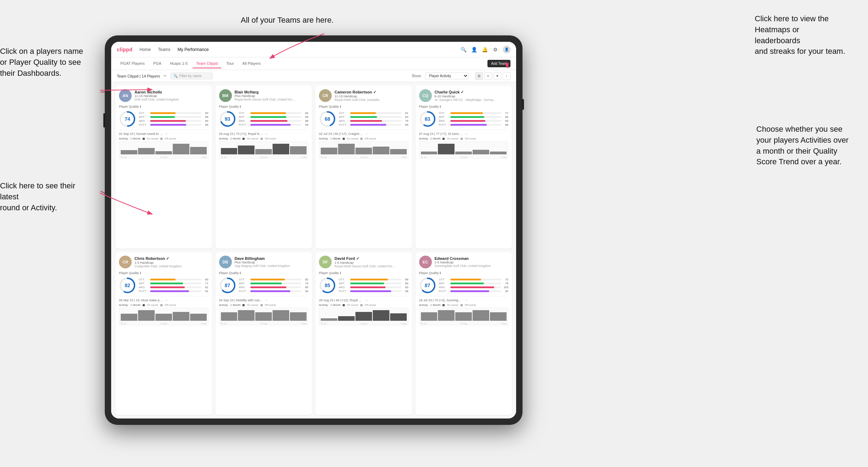  I want to click on activity-title: Activity · 1 Month, so click(230, 139).